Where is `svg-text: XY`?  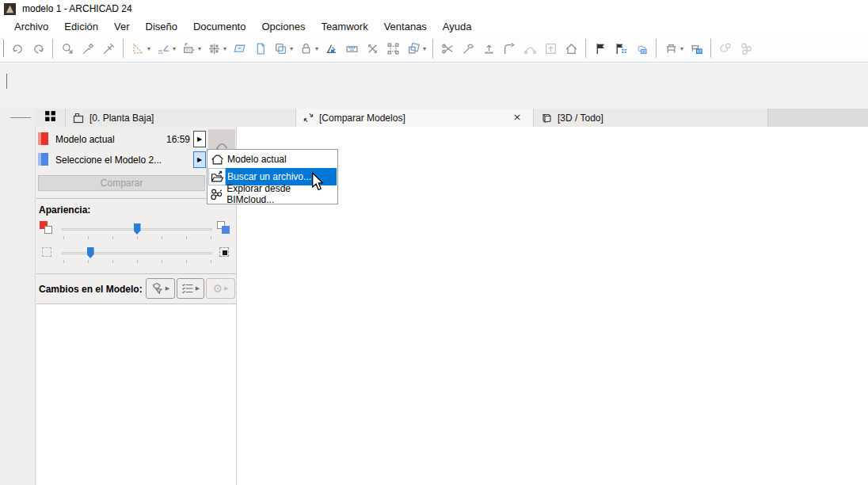 svg-text: XY is located at coordinates (188, 50).